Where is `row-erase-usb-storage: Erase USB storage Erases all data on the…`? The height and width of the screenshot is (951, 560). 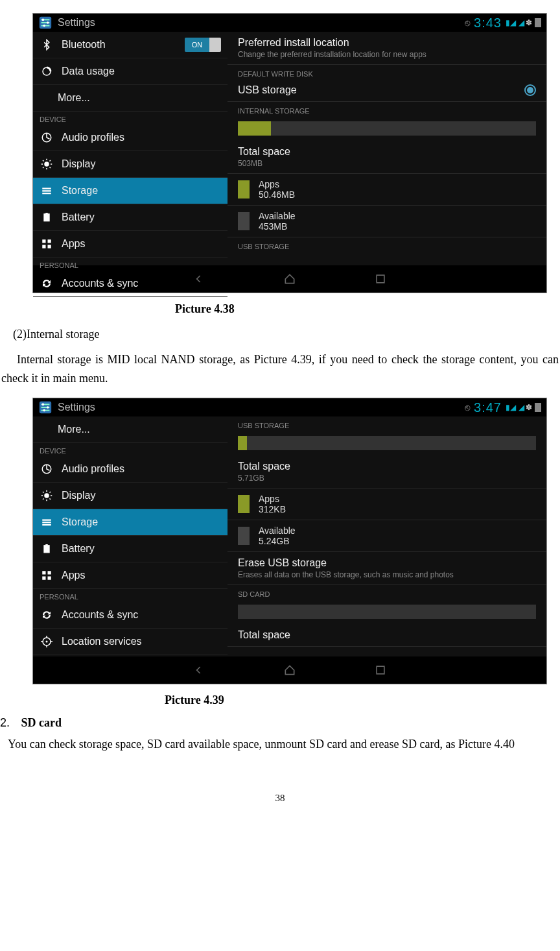
row-erase-usb-storage: Erase USB storage Erases all data on the… is located at coordinates (387, 568).